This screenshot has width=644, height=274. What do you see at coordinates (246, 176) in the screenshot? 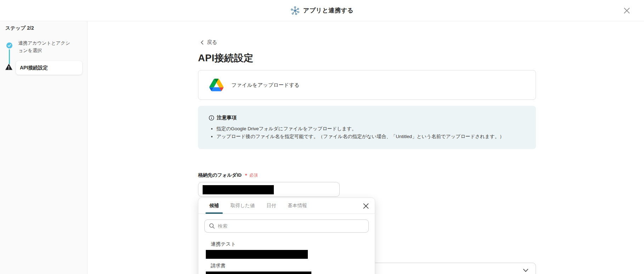
I see `required-asterisk: ＊` at bounding box center [246, 176].